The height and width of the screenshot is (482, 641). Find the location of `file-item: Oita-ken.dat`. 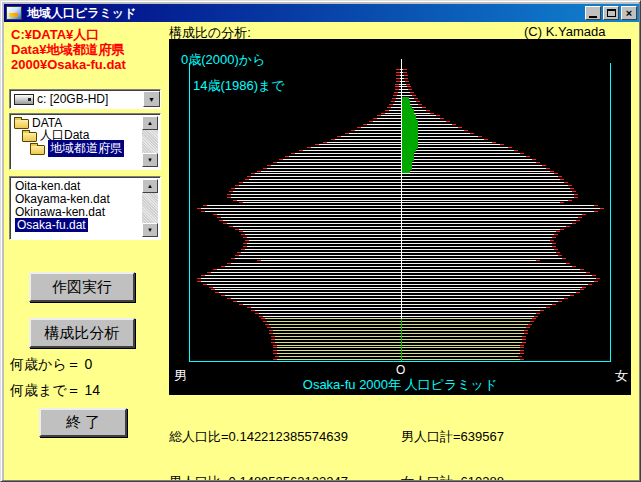

file-item: Oita-ken.dat is located at coordinates (77, 186).